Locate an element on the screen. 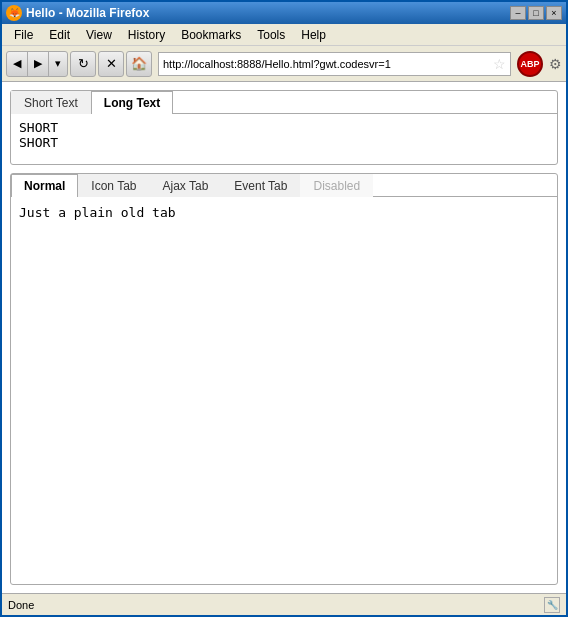  address-bar: ☆ is located at coordinates (334, 64).